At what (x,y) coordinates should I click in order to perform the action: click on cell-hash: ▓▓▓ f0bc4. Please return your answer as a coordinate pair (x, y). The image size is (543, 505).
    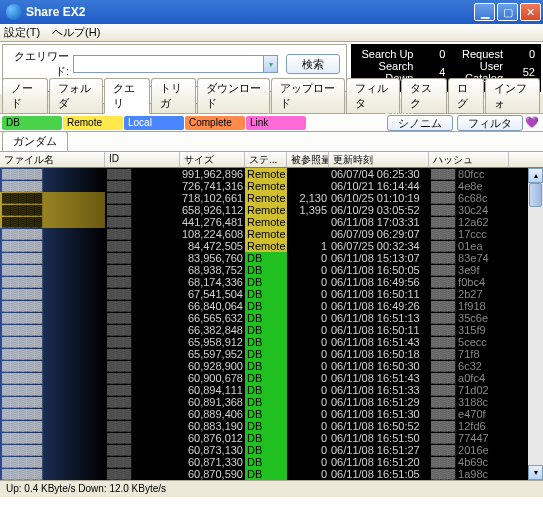
    Looking at the image, I should click on (469, 282).